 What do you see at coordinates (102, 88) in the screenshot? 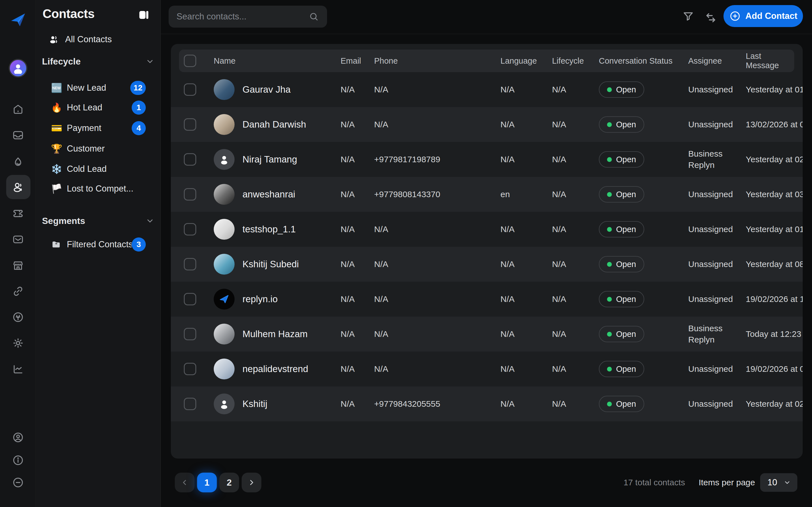
I see `sidebar-item-new-lead: 🆕 New Lead 12` at bounding box center [102, 88].